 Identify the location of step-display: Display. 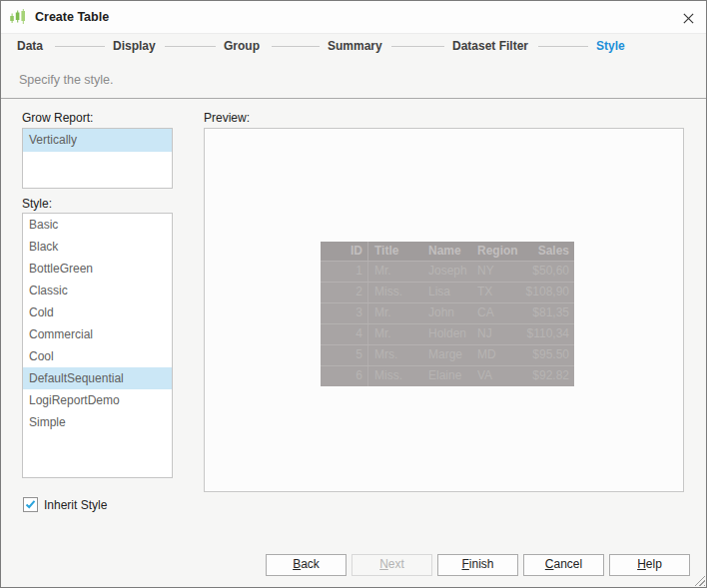
(134, 46).